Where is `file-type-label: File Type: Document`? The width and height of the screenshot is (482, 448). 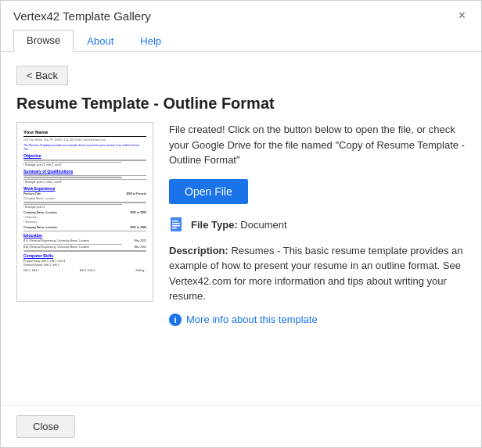 file-type-label: File Type: Document is located at coordinates (239, 225).